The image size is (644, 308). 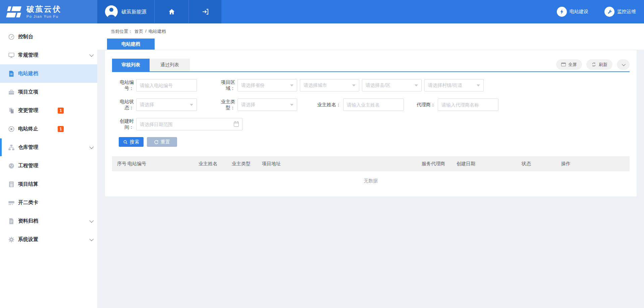 What do you see at coordinates (247, 164) in the screenshot?
I see `col-owner-type: 业主类型` at bounding box center [247, 164].